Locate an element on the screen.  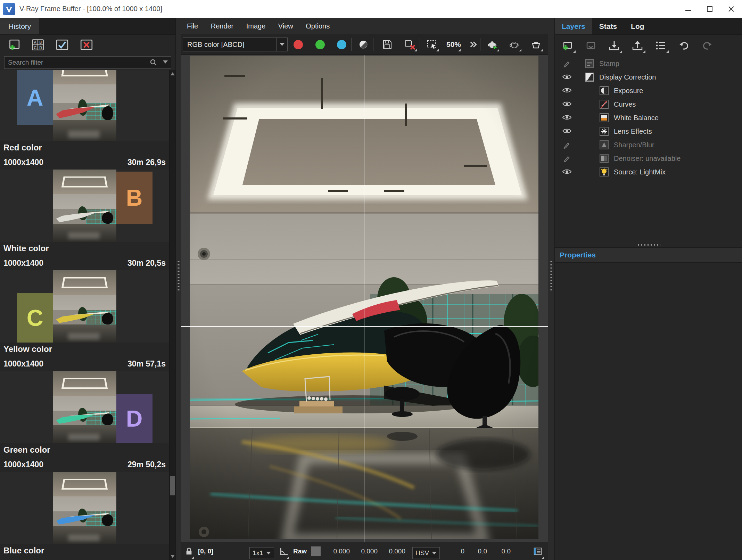
layer-label: Exposure is located at coordinates (629, 91).